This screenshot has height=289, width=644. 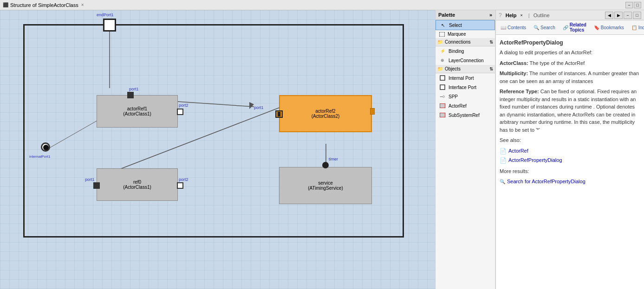 What do you see at coordinates (442, 106) in the screenshot?
I see `actor-ref-icon` at bounding box center [442, 106].